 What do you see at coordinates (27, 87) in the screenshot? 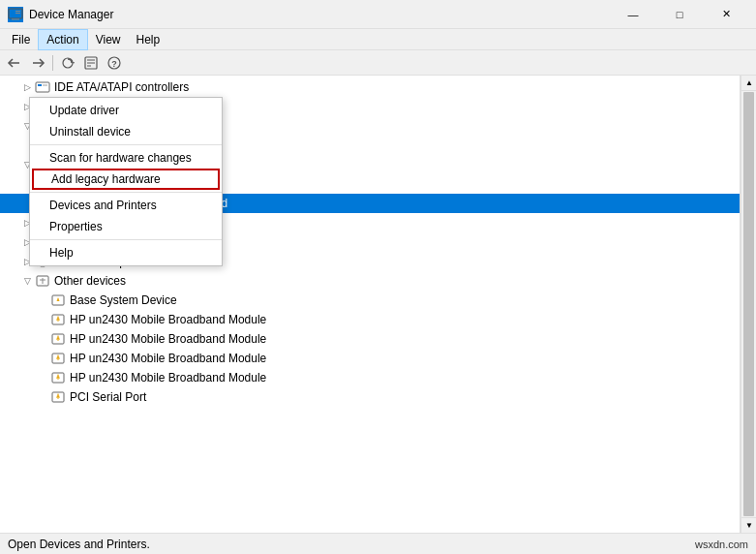
I see `chevron-ide-ata: ▷` at bounding box center [27, 87].